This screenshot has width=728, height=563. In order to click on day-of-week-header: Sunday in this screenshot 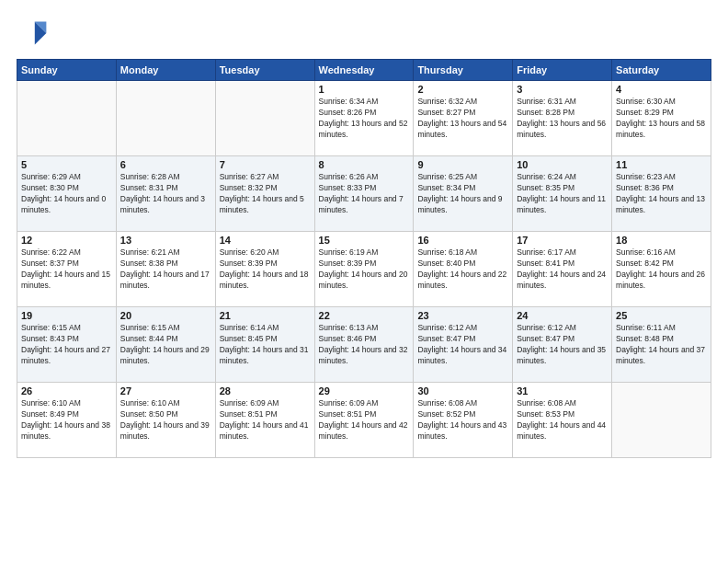, I will do `click(67, 70)`.